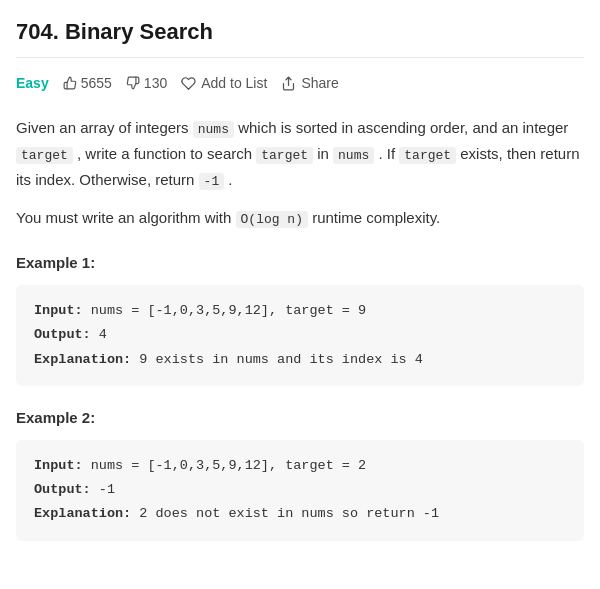  What do you see at coordinates (300, 263) in the screenshot?
I see `example1-title: Example 1:` at bounding box center [300, 263].